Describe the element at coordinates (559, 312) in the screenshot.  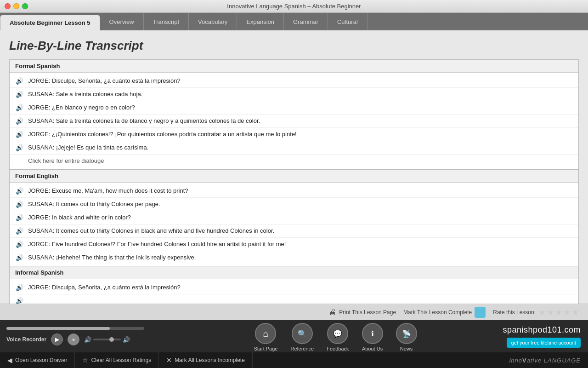
I see `star-3: ★` at that location.